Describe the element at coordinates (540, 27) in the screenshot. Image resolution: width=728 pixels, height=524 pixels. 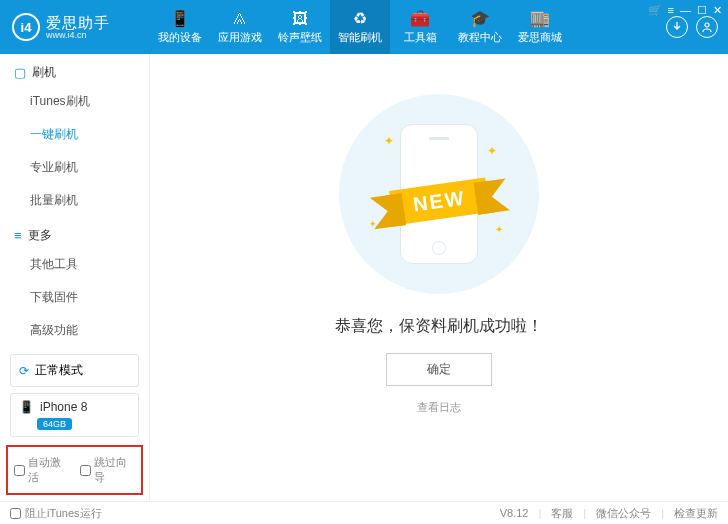
I see `nav-store: 🏬 爱思商城` at that location.